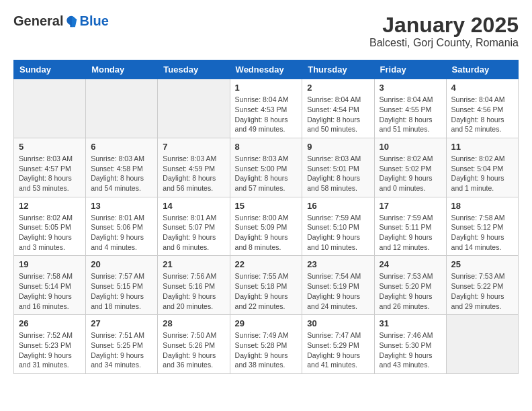 Image resolution: width=532 pixels, height=411 pixels. What do you see at coordinates (50, 324) in the screenshot?
I see `day-number: 26` at bounding box center [50, 324].